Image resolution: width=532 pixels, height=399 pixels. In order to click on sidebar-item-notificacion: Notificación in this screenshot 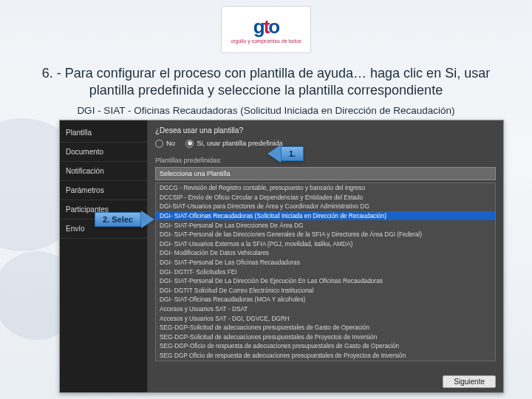, I will do `click(103, 171)`.